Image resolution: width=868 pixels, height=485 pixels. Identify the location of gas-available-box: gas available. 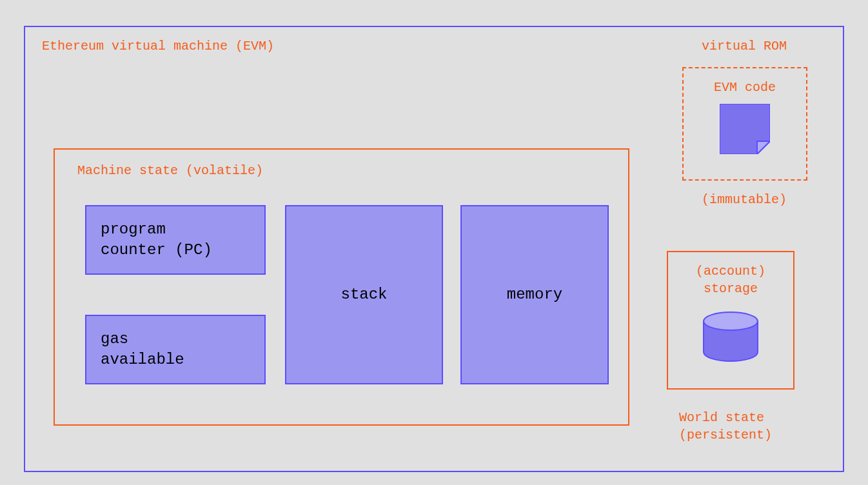
(175, 350).